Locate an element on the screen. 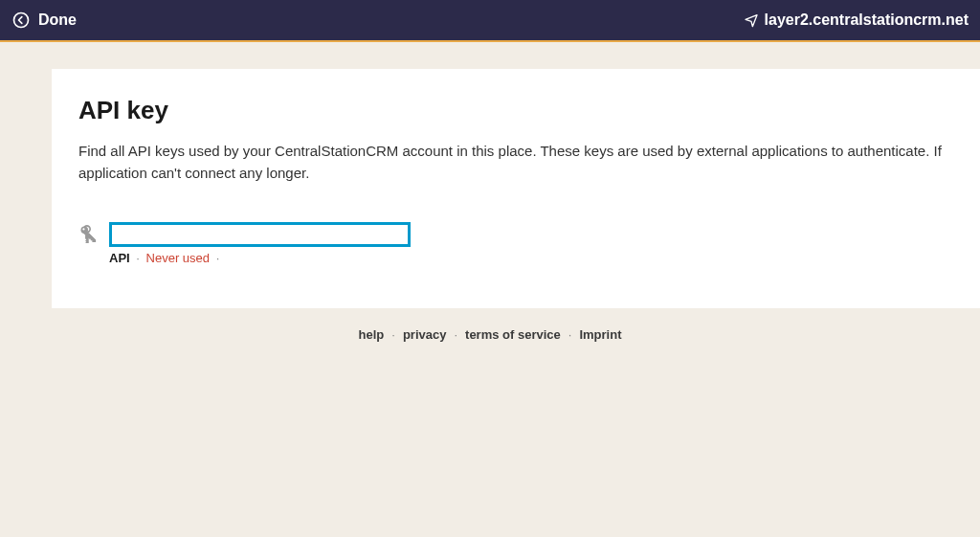 Image resolution: width=980 pixels, height=537 pixels. done-label: Done is located at coordinates (57, 20).